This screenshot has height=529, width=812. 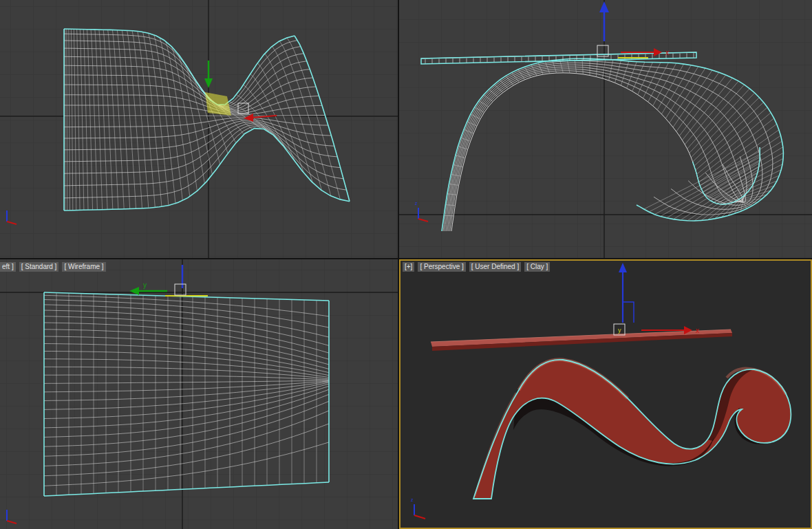 I want to click on viewport-label-shading: [ Clay ], so click(x=537, y=267).